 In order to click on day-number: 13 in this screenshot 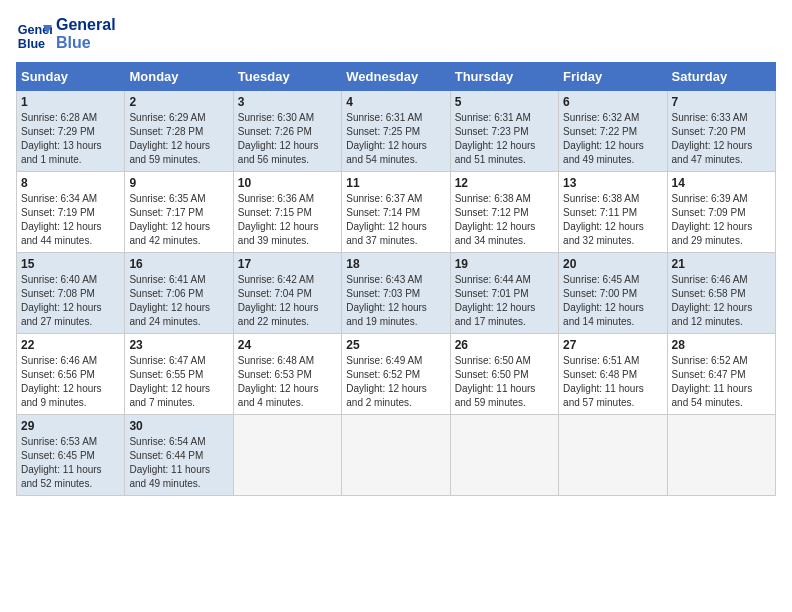, I will do `click(612, 183)`.